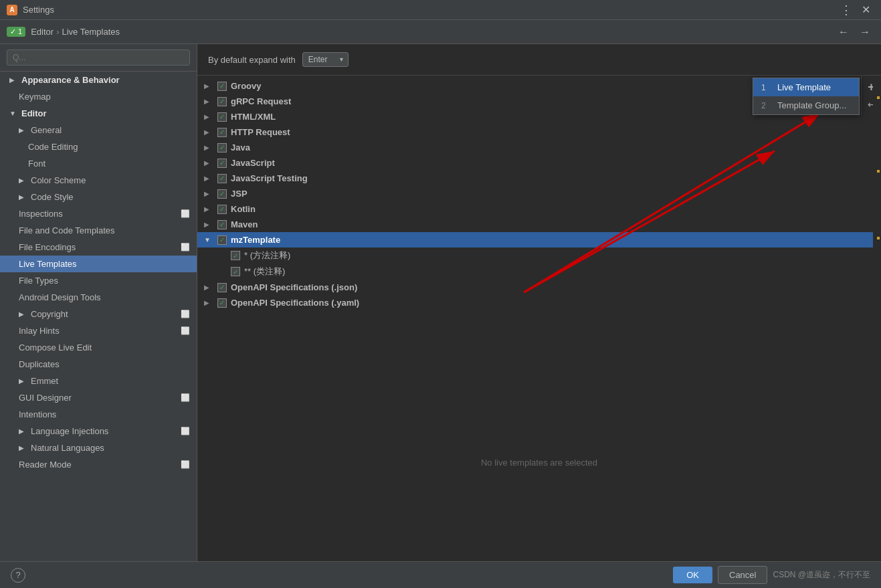  Describe the element at coordinates (743, 575) in the screenshot. I see `cancel-button: Cancel` at that location.